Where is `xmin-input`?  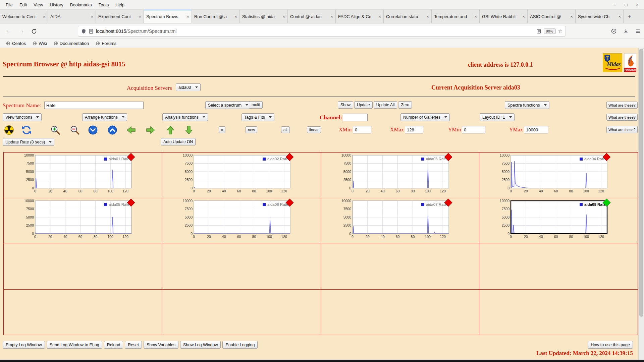
xmin-input is located at coordinates (362, 130).